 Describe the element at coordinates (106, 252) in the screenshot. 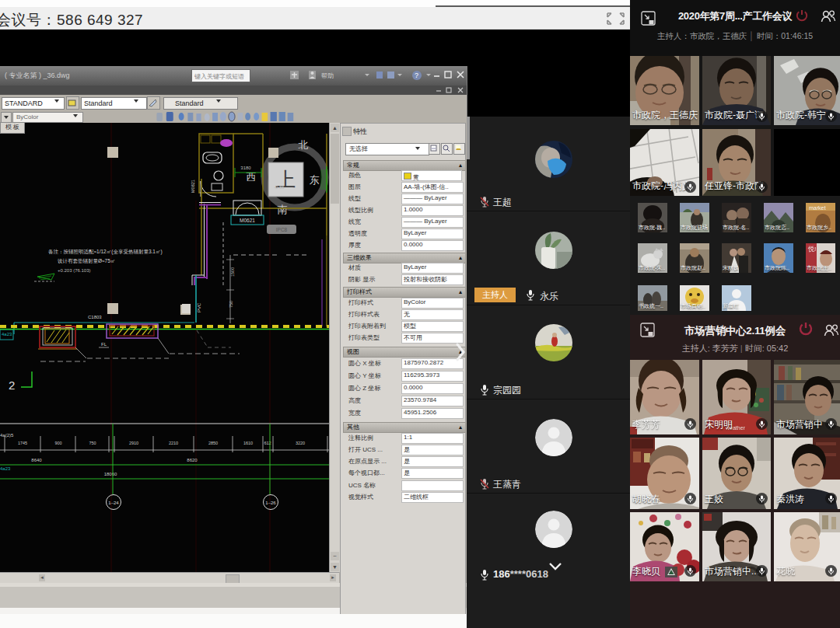

I see `svg-text: 备注：按辐照明适配≈1/12㎡(全享受热辐射量3.1㎡)` at that location.